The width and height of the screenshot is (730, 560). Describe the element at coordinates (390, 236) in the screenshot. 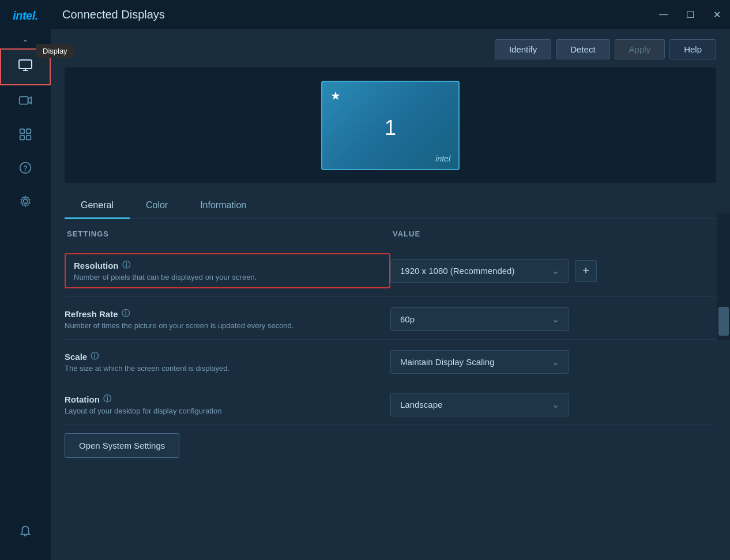

I see `settings-headers: SETTINGS VALUE` at that location.